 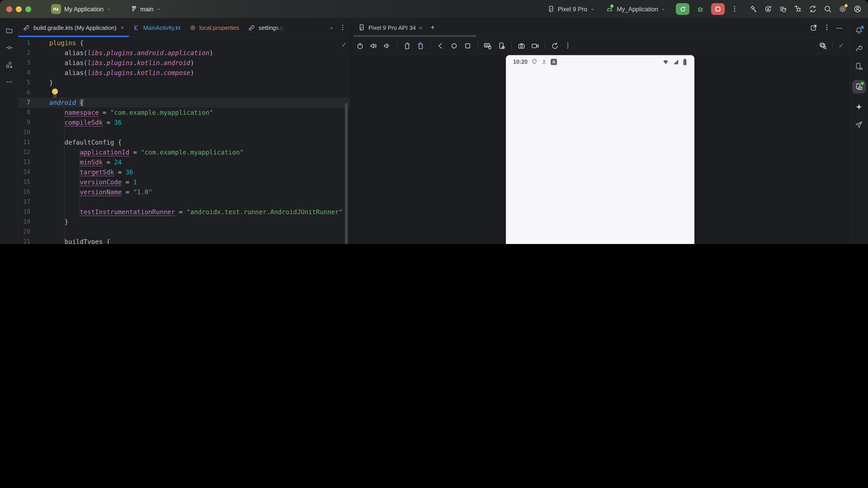 I want to click on device-tab-row: Pixel 9 Pro API 34 × + —, so click(x=600, y=28).